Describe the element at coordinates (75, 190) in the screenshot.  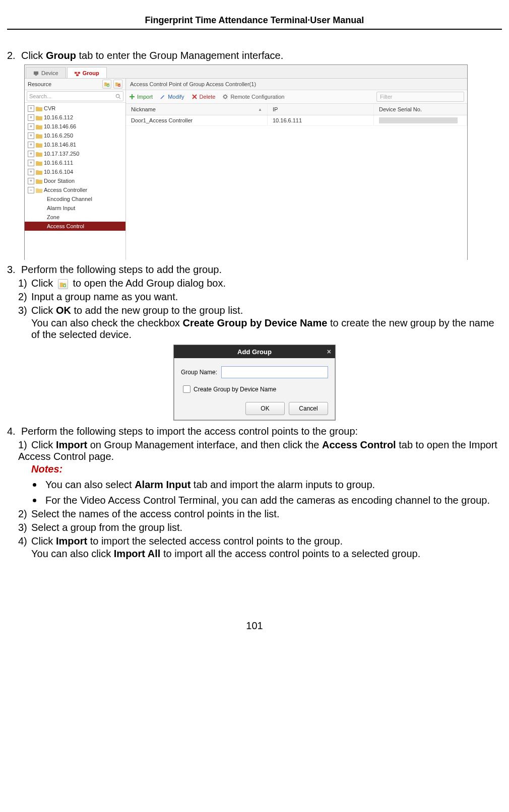
I see `tree-item-access-controller: −Access Controller` at that location.